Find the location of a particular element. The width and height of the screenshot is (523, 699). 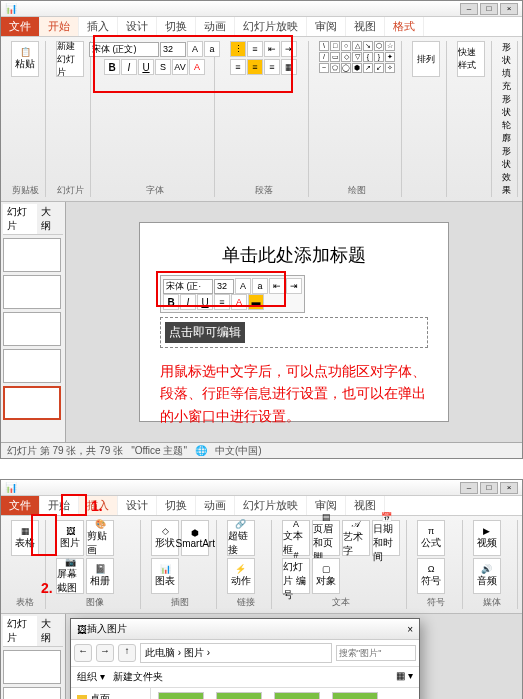

columns-button: ▦ is located at coordinates (289, 67).